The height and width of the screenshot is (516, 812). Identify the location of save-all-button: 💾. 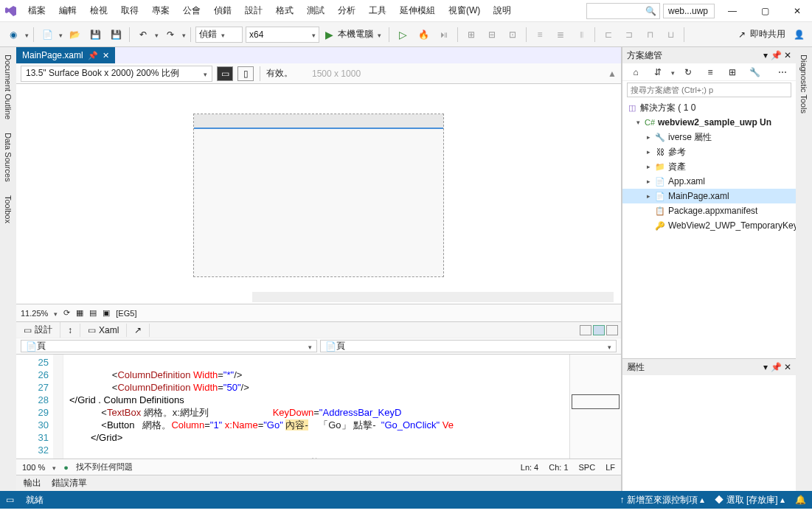
(116, 35).